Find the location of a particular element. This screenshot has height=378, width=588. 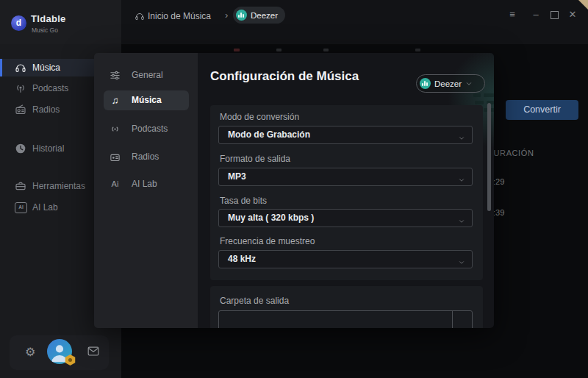

podcast-icon is located at coordinates (21, 88).